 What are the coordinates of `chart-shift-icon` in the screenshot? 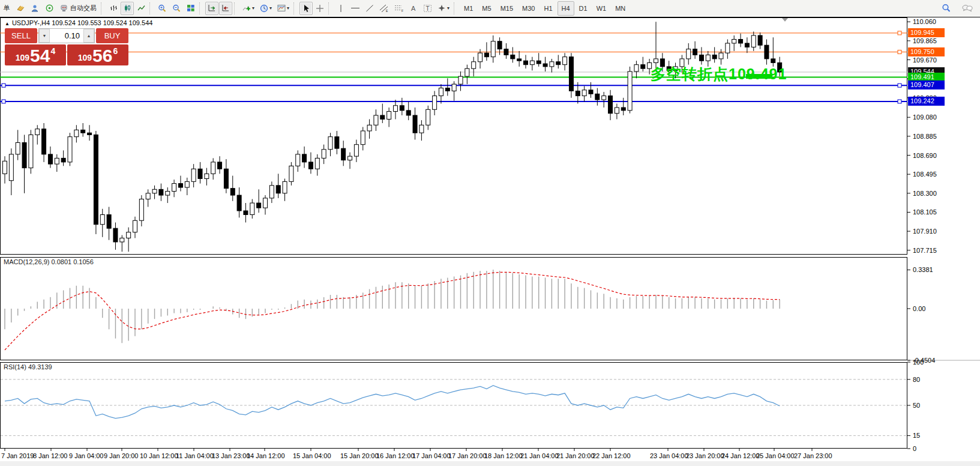 It's located at (226, 8).